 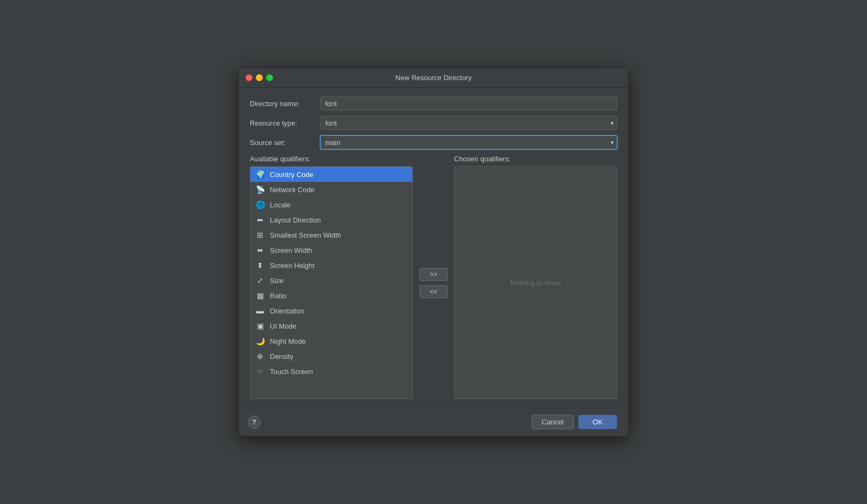 What do you see at coordinates (332, 220) in the screenshot?
I see `qualifier-item-layout-direction: ⬅Layout Direction` at bounding box center [332, 220].